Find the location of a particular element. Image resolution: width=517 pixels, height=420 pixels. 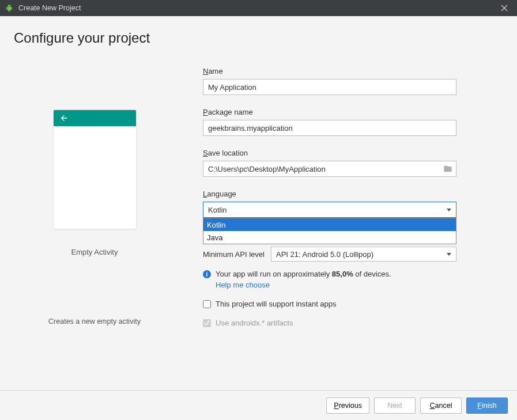

min-api-value: API 21: Android 5.0 (Lollipop) is located at coordinates (325, 255).